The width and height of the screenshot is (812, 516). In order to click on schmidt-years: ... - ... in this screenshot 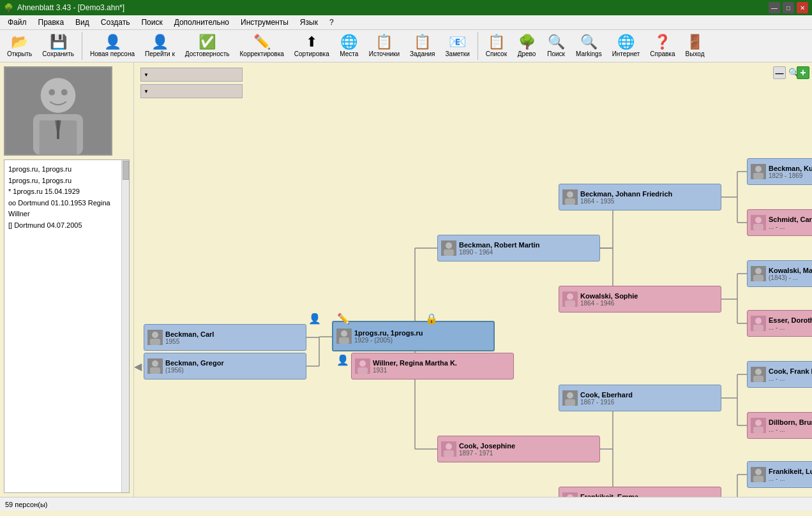, I will do `click(790, 227)`.